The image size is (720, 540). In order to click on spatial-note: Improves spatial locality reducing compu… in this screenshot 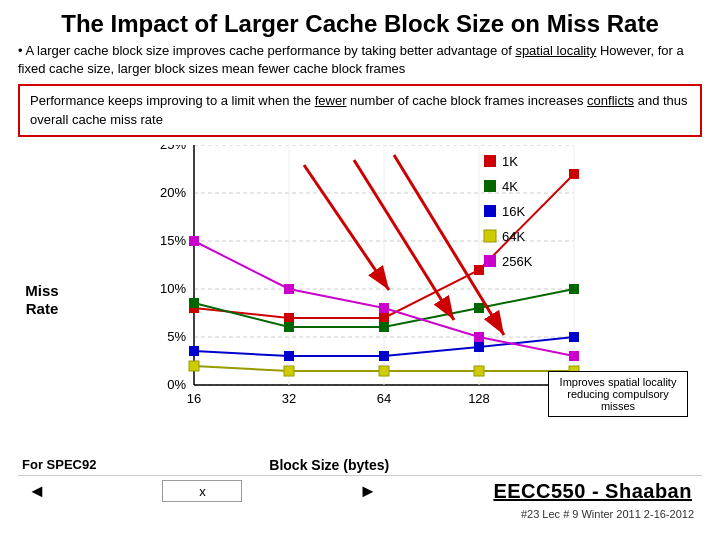, I will do `click(618, 394)`.